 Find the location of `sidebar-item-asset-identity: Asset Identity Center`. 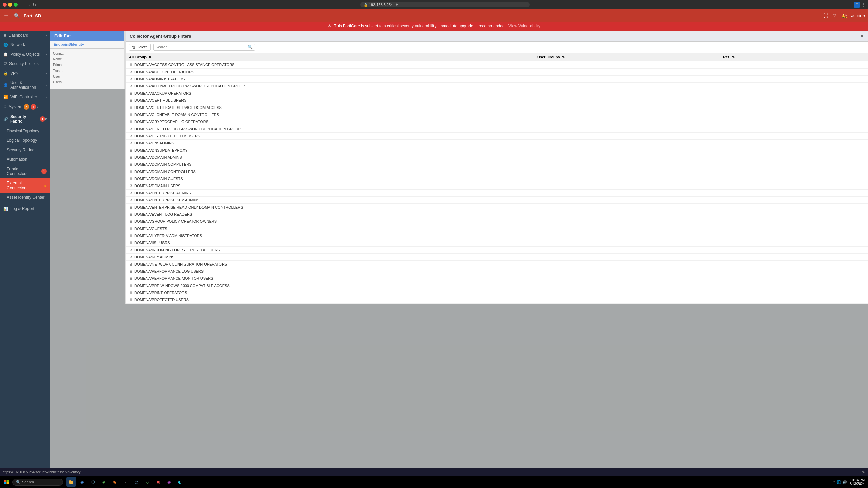

sidebar-item-asset-identity: Asset Identity Center is located at coordinates (25, 197).